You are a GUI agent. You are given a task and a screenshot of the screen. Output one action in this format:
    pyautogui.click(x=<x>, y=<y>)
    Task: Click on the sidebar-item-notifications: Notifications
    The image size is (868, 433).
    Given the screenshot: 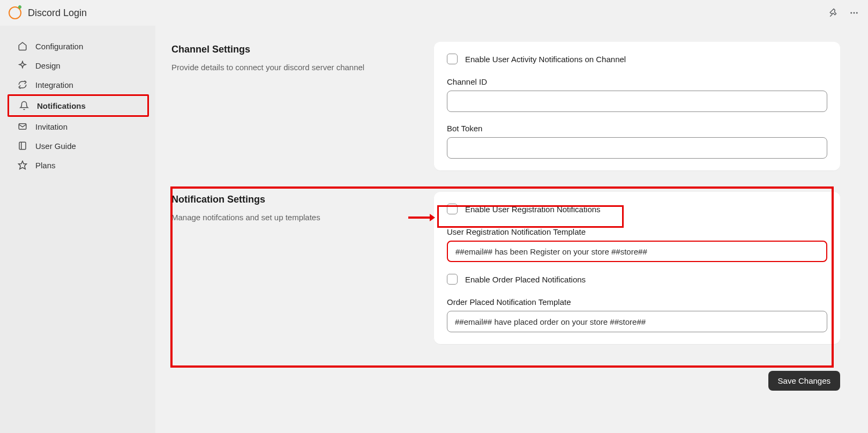 What is the action you would take?
    pyautogui.click(x=81, y=106)
    